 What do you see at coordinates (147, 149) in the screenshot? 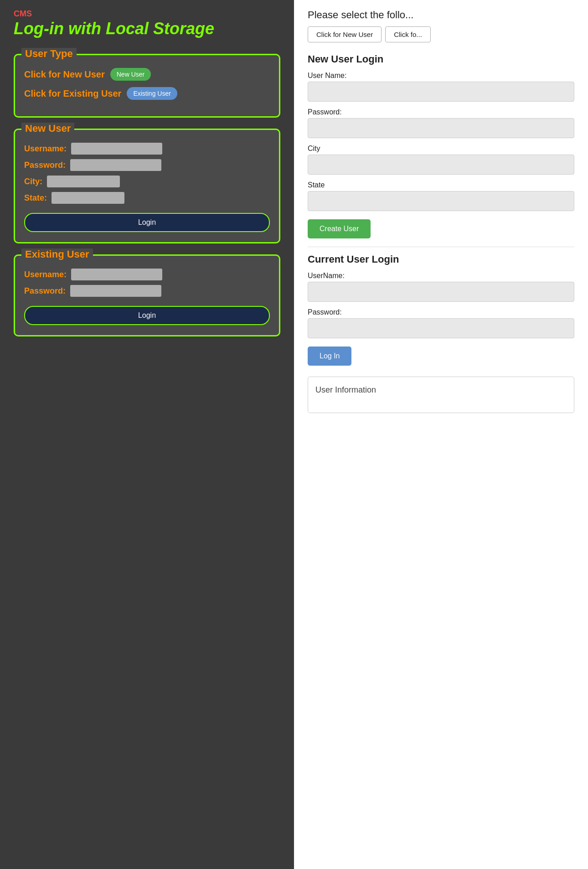
I see `new-username-row: Username:` at bounding box center [147, 149].